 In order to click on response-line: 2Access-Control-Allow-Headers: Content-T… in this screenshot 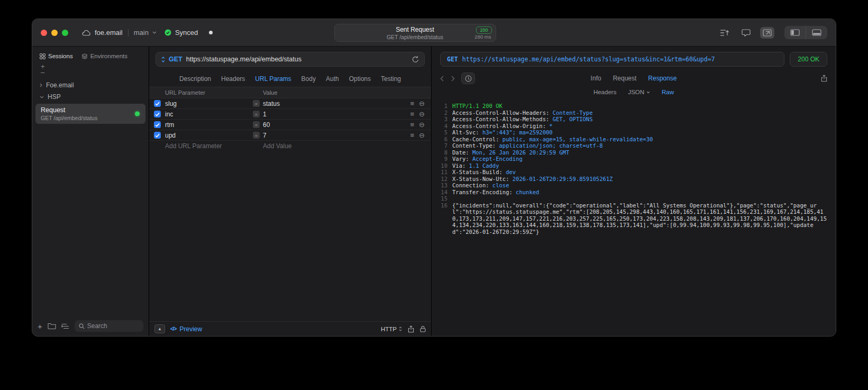, I will do `click(632, 113)`.